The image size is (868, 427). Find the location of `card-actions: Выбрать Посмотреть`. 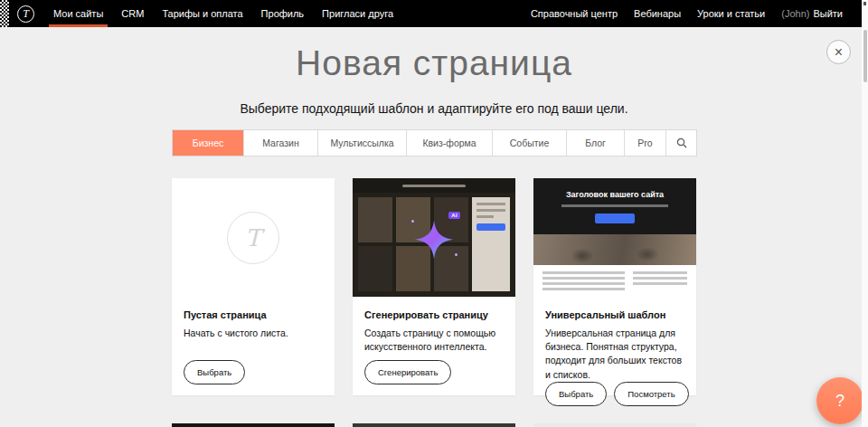

card-actions: Выбрать Посмотреть is located at coordinates (615, 394).